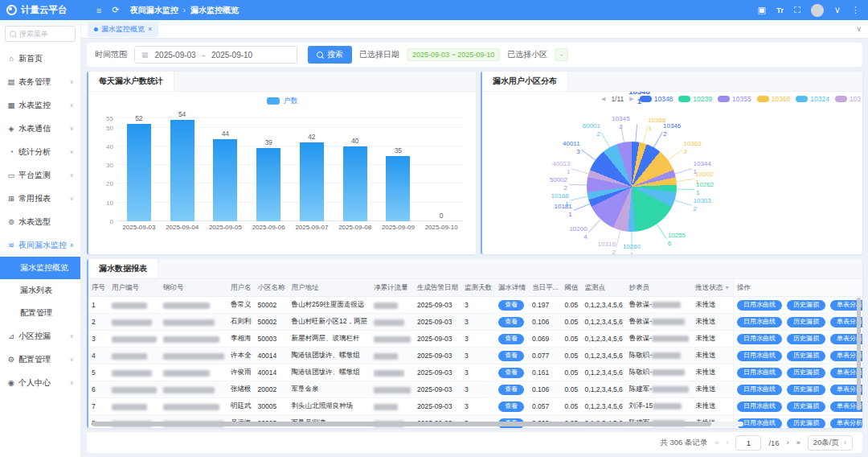 Image resolution: width=868 pixels, height=457 pixels. Describe the element at coordinates (830, 443) in the screenshot. I see `page-size-select: 20条/页 ∨` at that location.